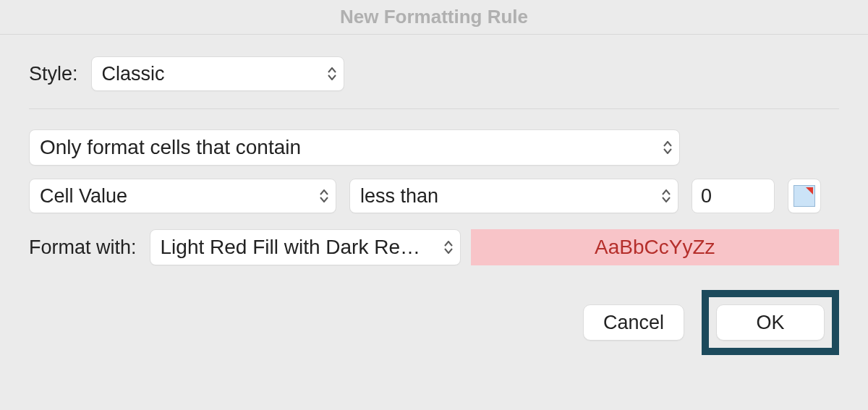  I want to click on style-label: Style:, so click(54, 74).